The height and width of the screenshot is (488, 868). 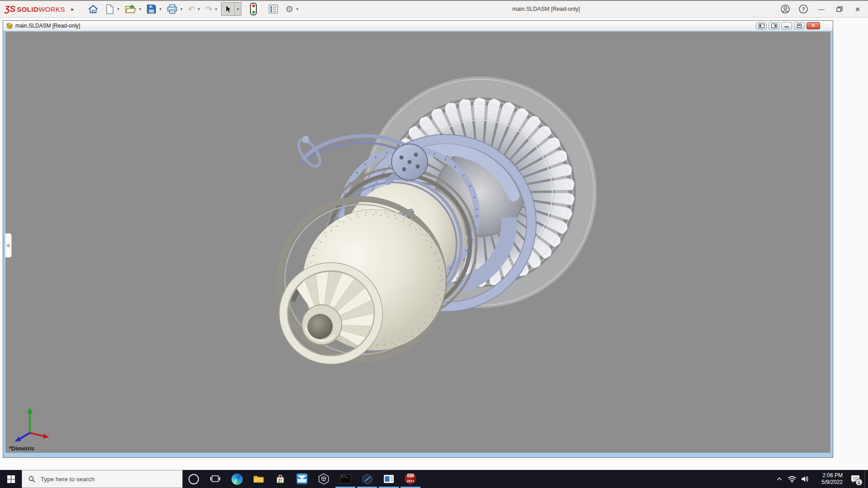 I want to click on redo-button: ↷, so click(x=209, y=9).